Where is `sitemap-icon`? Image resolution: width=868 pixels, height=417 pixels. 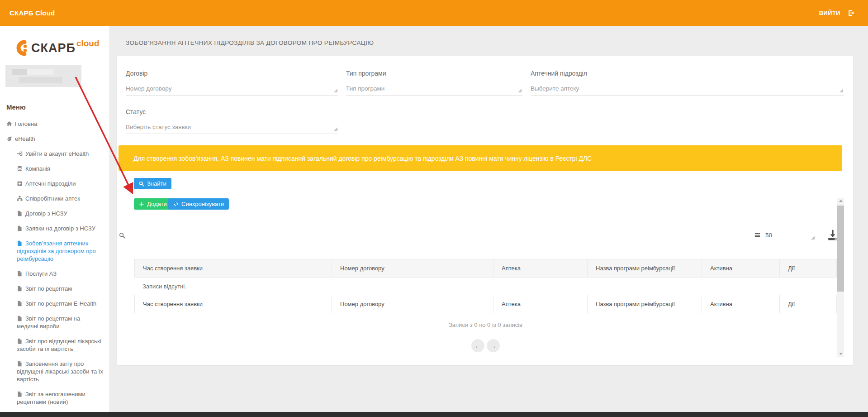 sitemap-icon is located at coordinates (20, 198).